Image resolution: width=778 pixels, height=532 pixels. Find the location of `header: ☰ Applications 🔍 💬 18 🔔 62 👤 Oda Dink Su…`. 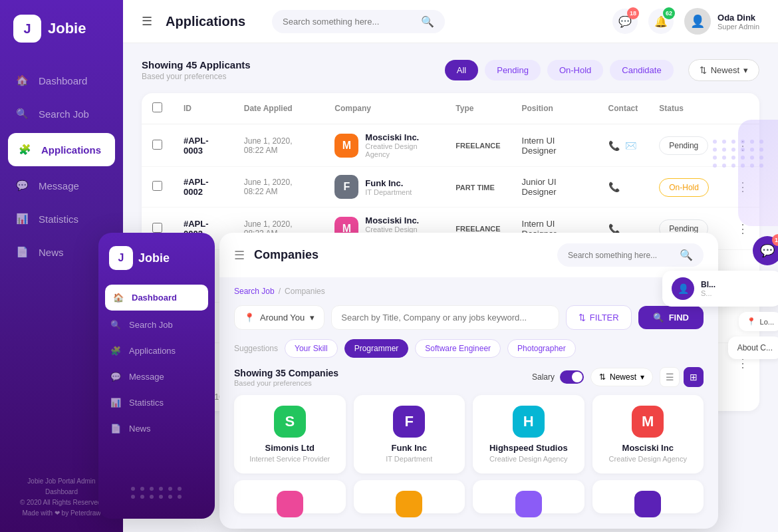

header: ☰ Applications 🔍 💬 18 🔔 62 👤 Oda Dink Su… is located at coordinates (451, 21).